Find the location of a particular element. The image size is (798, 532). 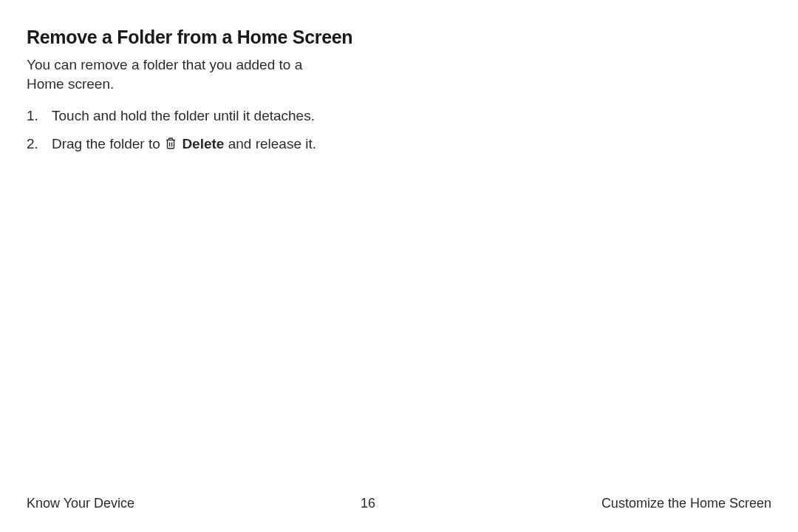

section-heading: Remove a Folder from a Home Screen is located at coordinates (399, 37).